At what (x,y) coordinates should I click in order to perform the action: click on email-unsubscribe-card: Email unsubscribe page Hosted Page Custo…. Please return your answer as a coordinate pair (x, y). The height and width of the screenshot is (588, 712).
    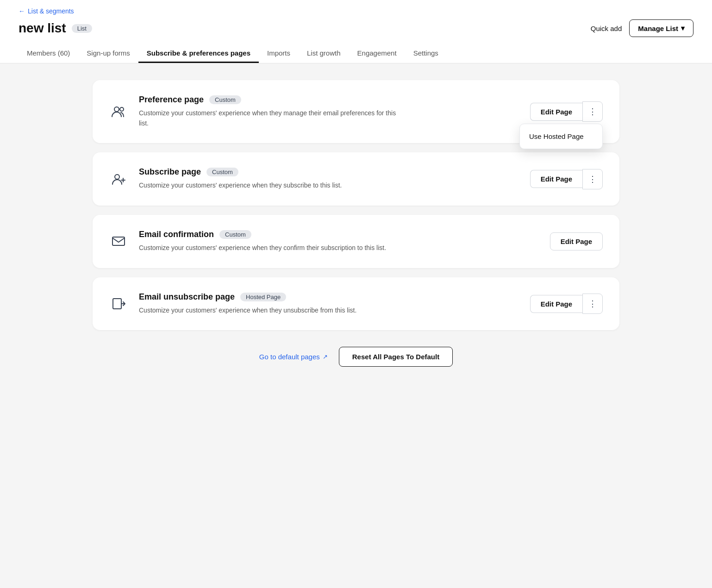
    Looking at the image, I should click on (356, 304).